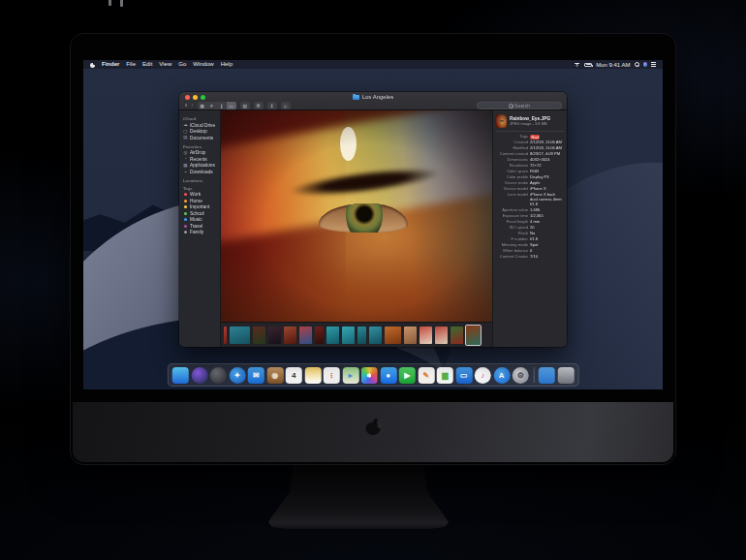 The image size is (746, 560). What do you see at coordinates (200, 229) in the screenshot?
I see `finder-sidebar: iCloud☁iCloud Drive▢Desktop▤DocumentsFav…` at bounding box center [200, 229].